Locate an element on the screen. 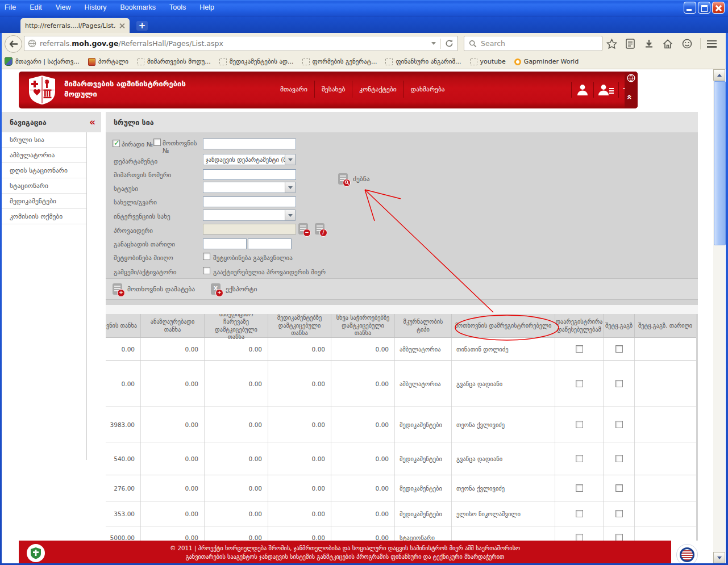  add-request-icon: + is located at coordinates (117, 289).